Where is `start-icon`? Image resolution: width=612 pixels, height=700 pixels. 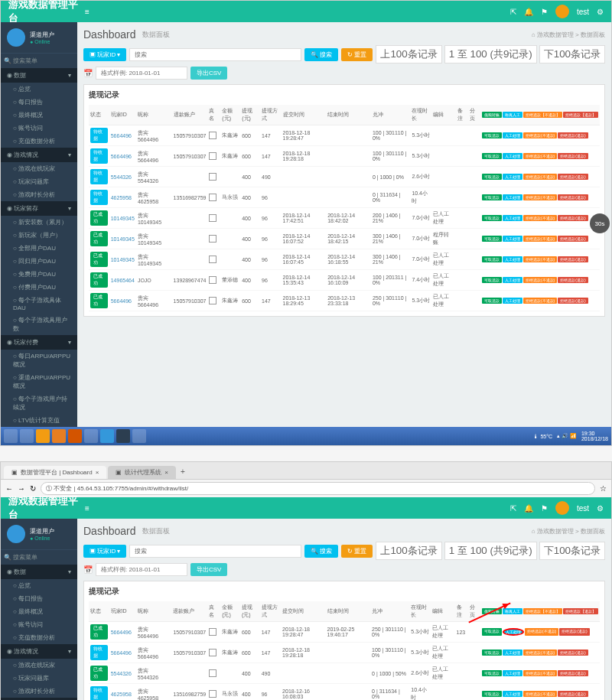
start-icon is located at coordinates (11, 436).